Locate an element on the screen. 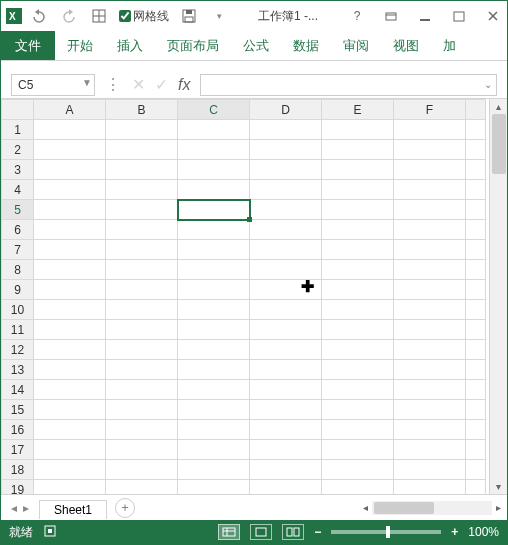  cell-D6 is located at coordinates (286, 230).